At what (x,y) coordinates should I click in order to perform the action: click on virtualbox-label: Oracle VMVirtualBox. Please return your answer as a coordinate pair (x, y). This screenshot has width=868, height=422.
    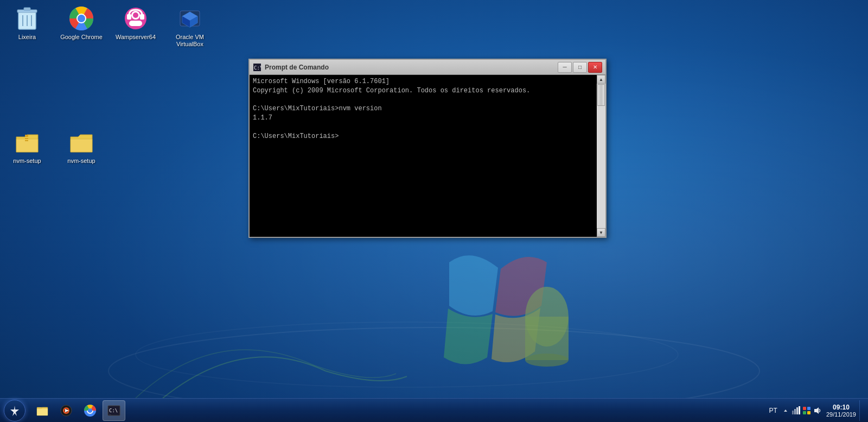
    Looking at the image, I should click on (190, 41).